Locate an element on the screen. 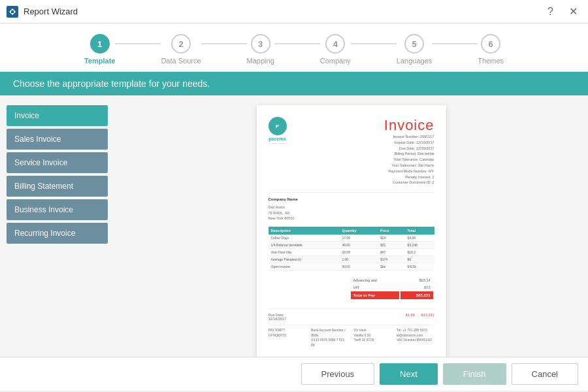 The height and width of the screenshot is (392, 588). step-circle-5: 5 is located at coordinates (414, 44).